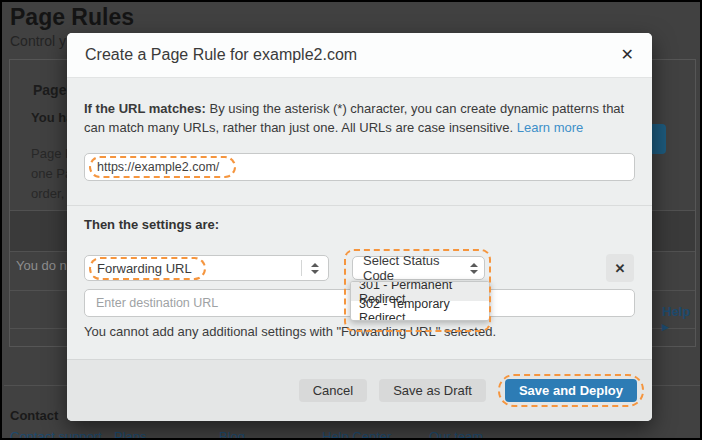 The height and width of the screenshot is (440, 702). I want to click on annotation-save-and-deploy: Save and Deploy, so click(571, 390).